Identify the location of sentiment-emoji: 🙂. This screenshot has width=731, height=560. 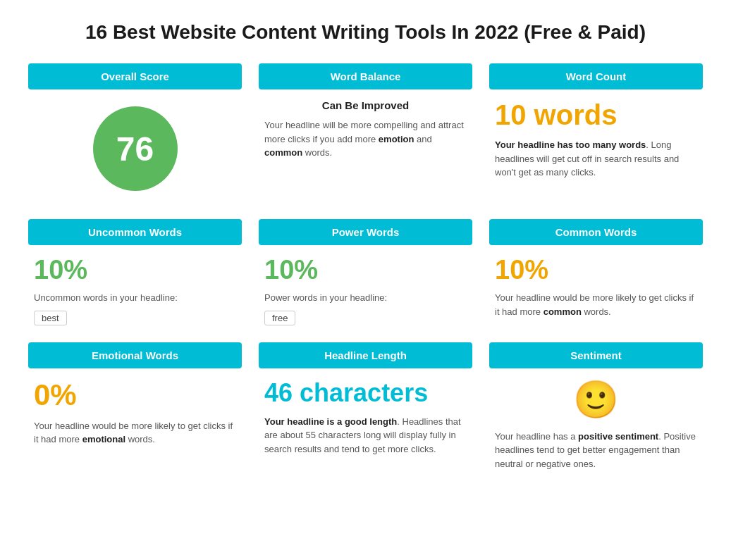
(596, 400).